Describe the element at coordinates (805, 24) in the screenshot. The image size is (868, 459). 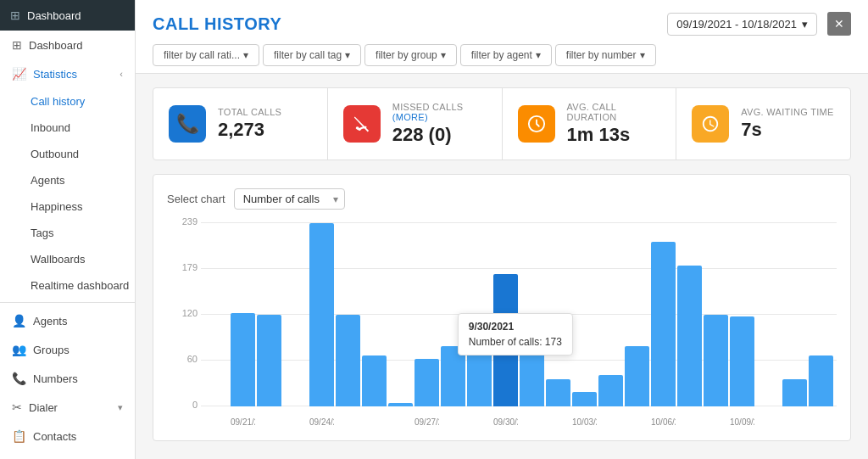
I see `chevron-down-date: ▾` at that location.